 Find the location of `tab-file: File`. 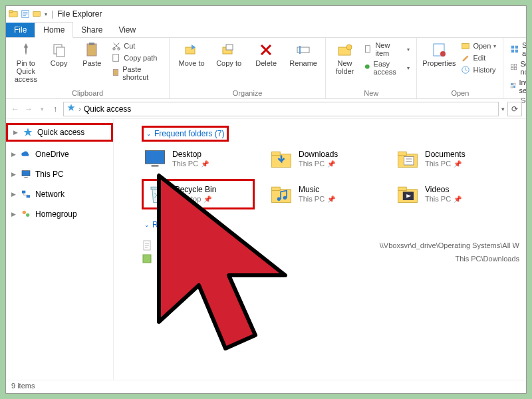

tab-file: File is located at coordinates (20, 30).